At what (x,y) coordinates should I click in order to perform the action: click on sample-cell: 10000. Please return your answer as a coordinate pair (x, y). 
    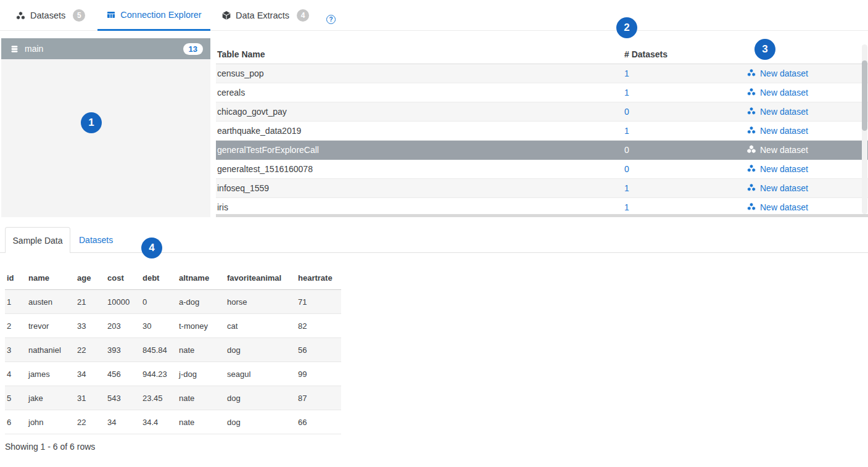
    Looking at the image, I should click on (125, 302).